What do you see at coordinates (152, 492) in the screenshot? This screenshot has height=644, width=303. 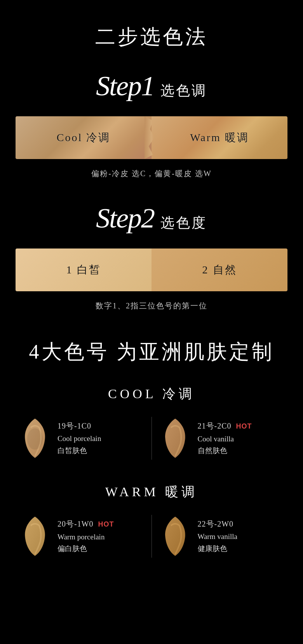 I see `warm-category-heading: WARM 暖调` at bounding box center [152, 492].